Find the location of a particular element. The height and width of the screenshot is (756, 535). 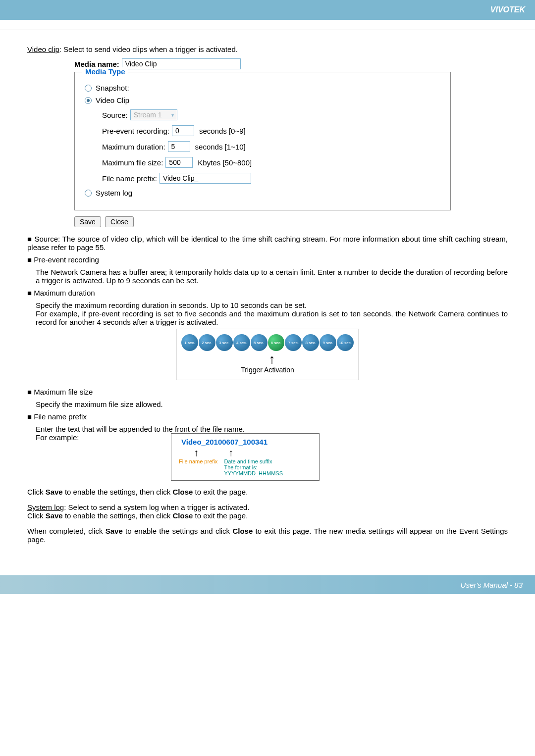

max-filesize-hint: Kbytes [50~800] is located at coordinates (225, 162).